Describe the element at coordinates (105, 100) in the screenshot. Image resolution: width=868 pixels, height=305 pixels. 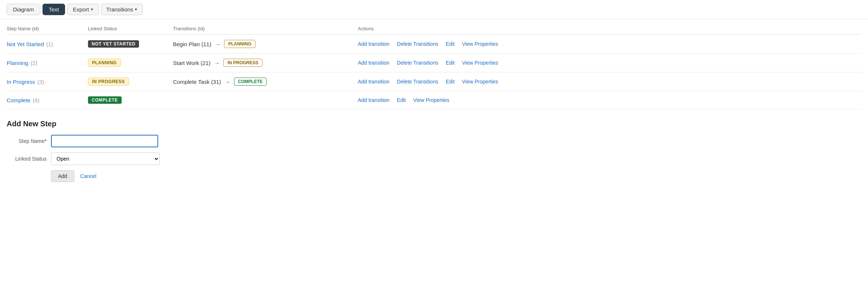
I see `status-badge: COMPLETE` at that location.